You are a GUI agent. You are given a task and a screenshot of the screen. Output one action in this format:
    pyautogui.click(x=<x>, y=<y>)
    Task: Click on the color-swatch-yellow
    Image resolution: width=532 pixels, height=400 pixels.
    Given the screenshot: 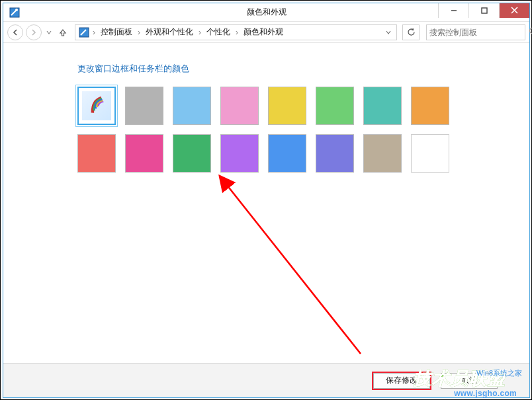 What is the action you would take?
    pyautogui.click(x=287, y=106)
    